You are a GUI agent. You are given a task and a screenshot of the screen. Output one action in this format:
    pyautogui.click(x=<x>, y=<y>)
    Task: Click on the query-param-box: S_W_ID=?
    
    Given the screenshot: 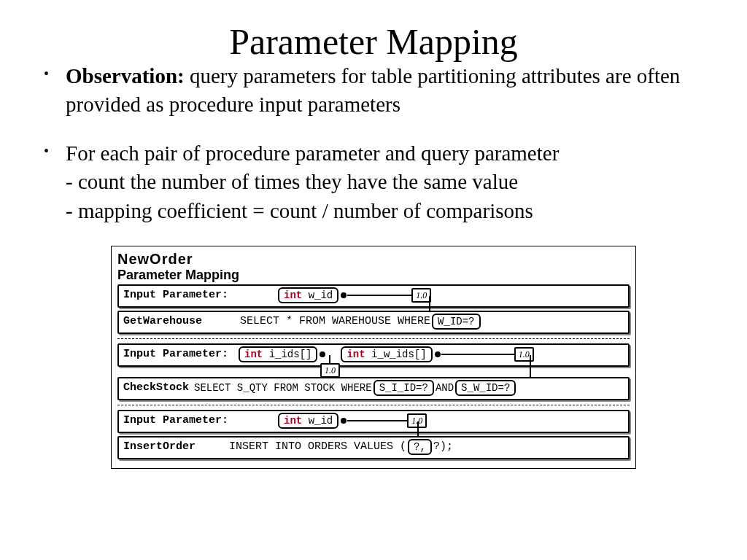 What is the action you would take?
    pyautogui.click(x=486, y=388)
    